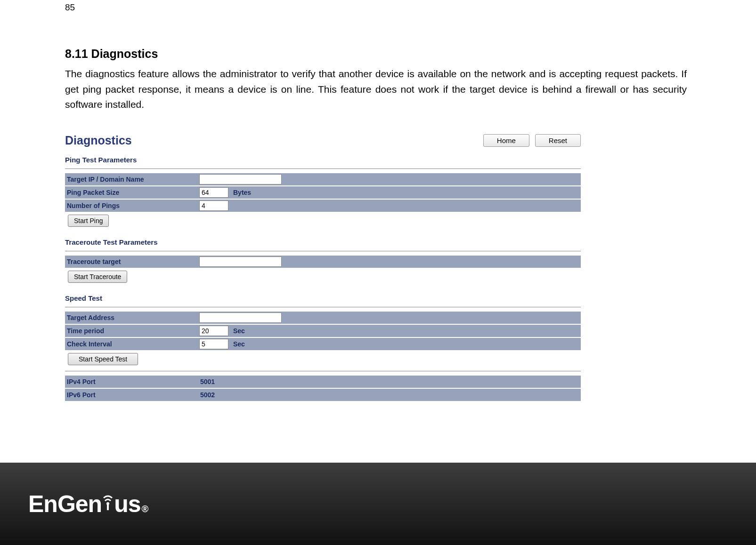 The width and height of the screenshot is (756, 545). I want to click on traceroute-target-label: Traceroute target, so click(132, 262).